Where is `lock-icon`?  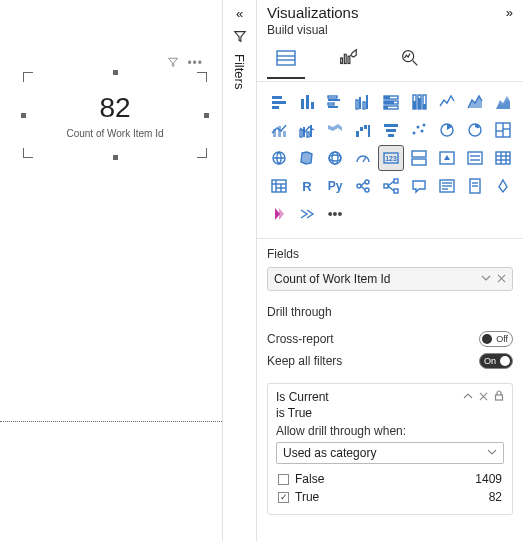
lock-icon is located at coordinates (499, 397).